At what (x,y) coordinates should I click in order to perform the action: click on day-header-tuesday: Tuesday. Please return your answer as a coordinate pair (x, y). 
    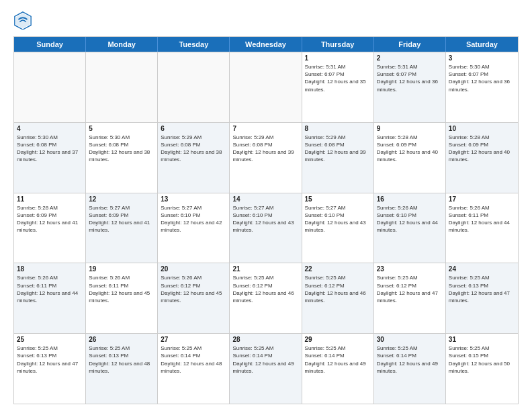
    Looking at the image, I should click on (193, 44).